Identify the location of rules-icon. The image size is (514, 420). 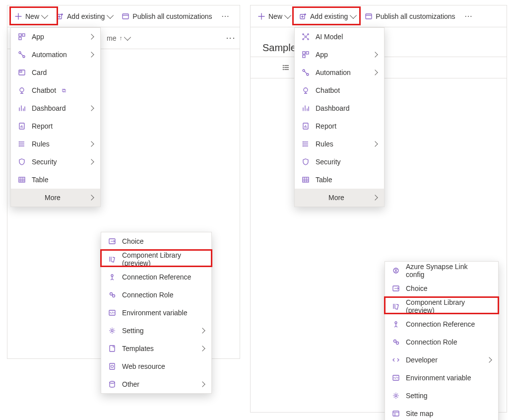
(306, 144).